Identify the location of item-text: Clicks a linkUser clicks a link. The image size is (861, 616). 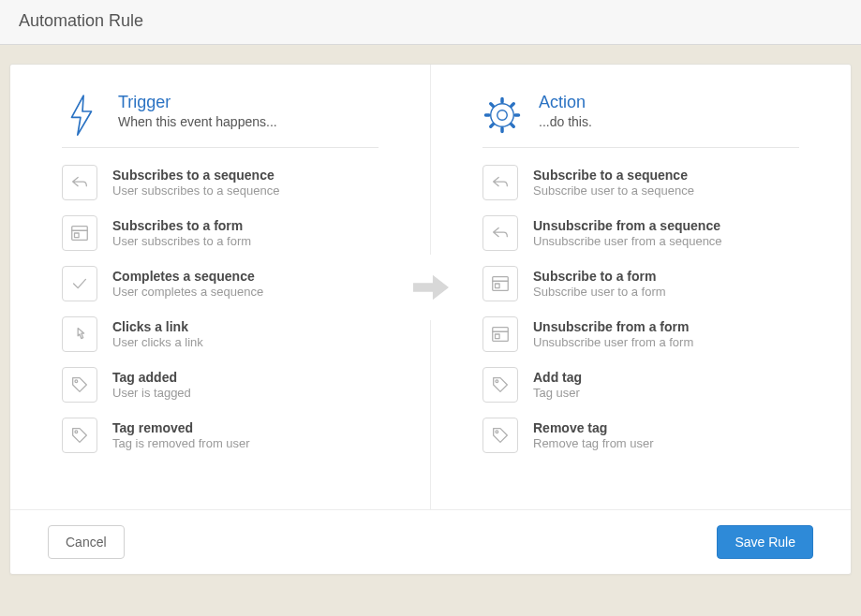
(157, 334).